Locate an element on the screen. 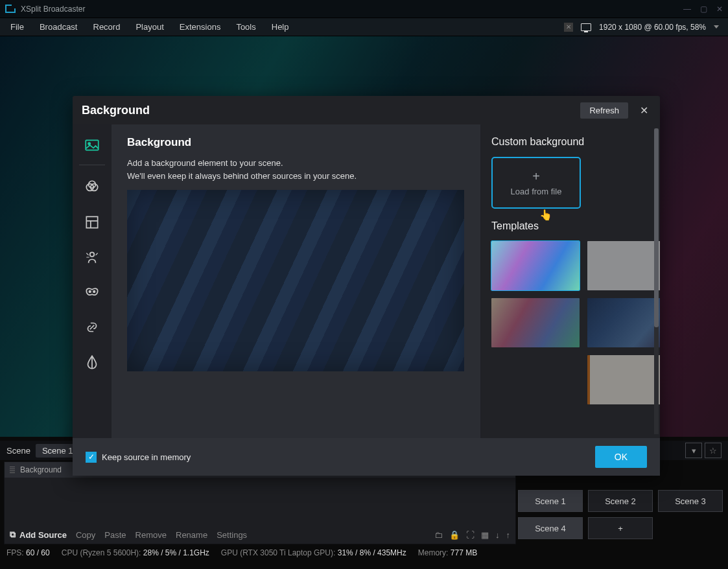 This screenshot has height=569, width=728. menu-extensions: Extensions is located at coordinates (200, 27).